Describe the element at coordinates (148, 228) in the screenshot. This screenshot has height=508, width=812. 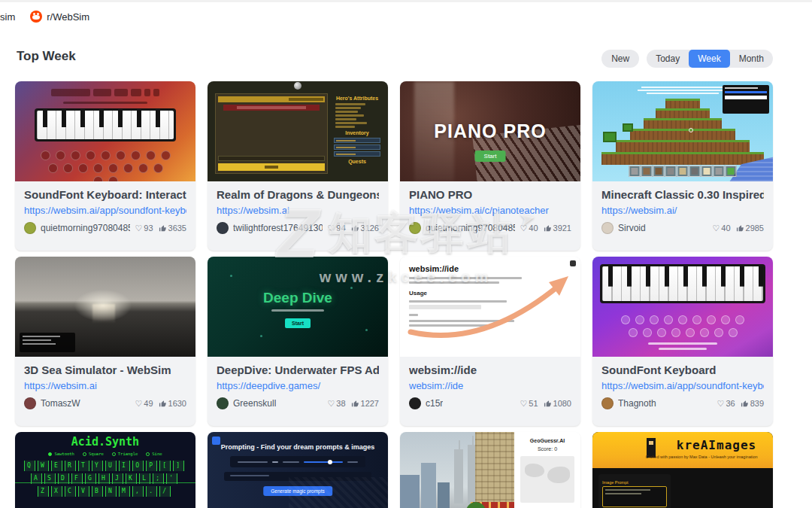
I see `hearts-count: 93` at that location.